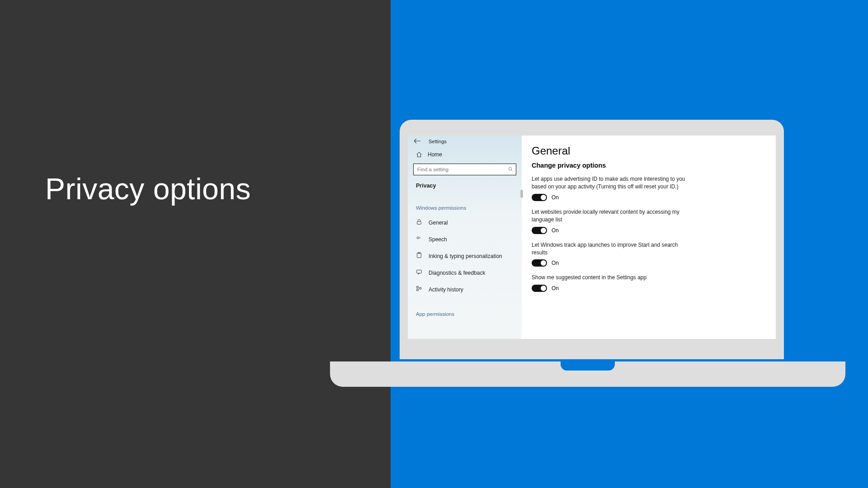  I want to click on option-label: Show me suggested content in the Setting…, so click(613, 277).